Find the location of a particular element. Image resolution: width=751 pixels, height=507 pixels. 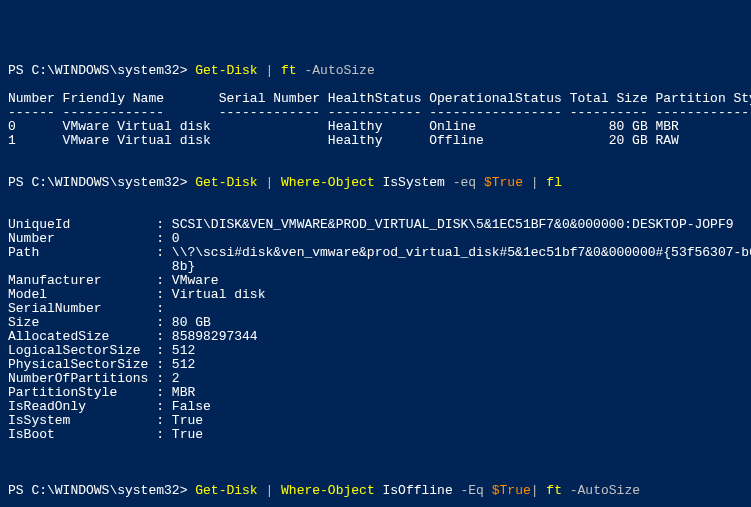

operator: -eq is located at coordinates (468, 182).